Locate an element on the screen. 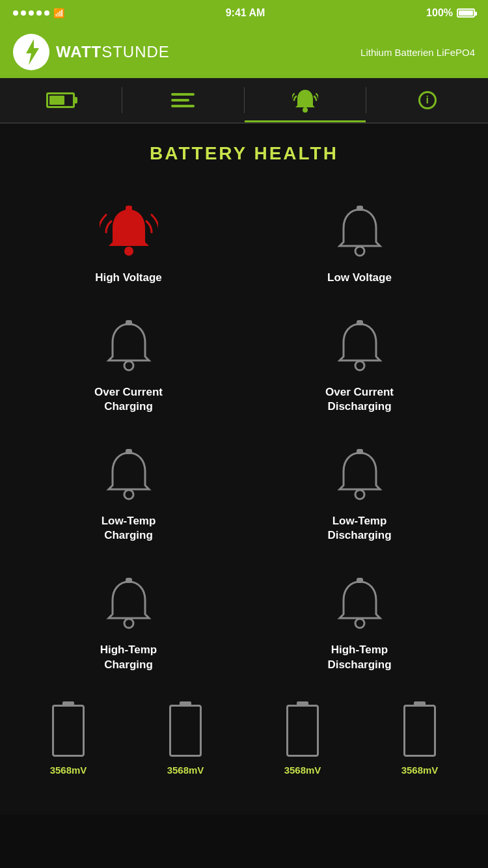  bell-active-icon is located at coordinates (129, 232).